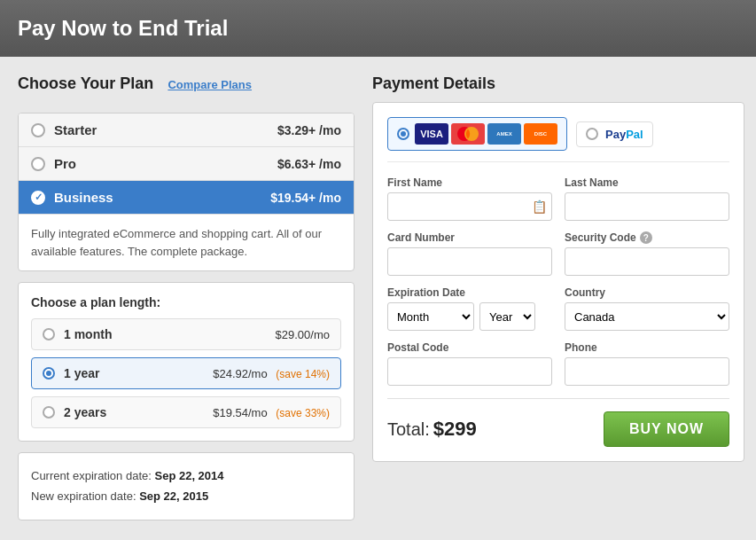 This screenshot has height=540, width=756. What do you see at coordinates (624, 135) in the screenshot?
I see `paypal-label: PayPal` at bounding box center [624, 135].